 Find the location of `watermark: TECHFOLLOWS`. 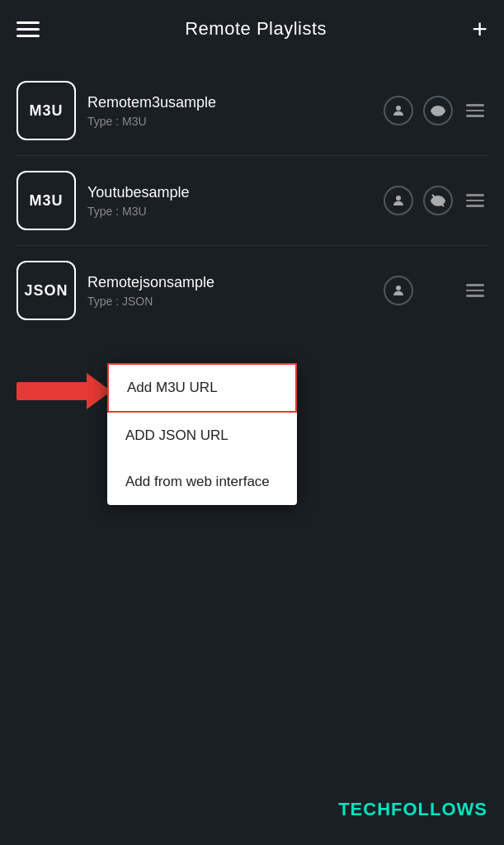

watermark: TECHFOLLOWS is located at coordinates (412, 810).